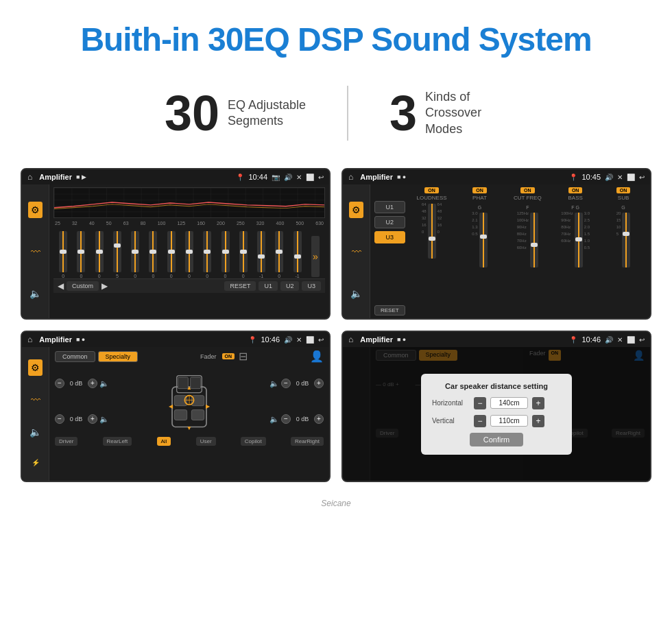 The width and height of the screenshot is (672, 644). I want to click on vol-icon-3: 🔈, so click(36, 432).